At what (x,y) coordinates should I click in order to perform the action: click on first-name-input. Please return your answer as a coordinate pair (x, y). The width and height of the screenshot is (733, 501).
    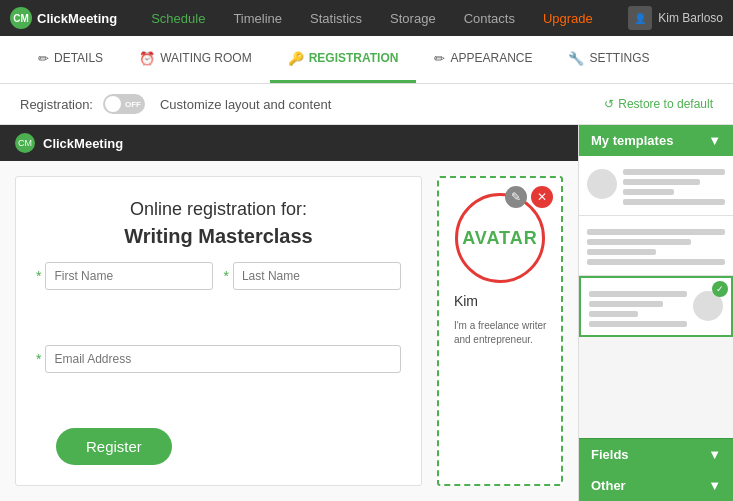
    Looking at the image, I should click on (129, 276).